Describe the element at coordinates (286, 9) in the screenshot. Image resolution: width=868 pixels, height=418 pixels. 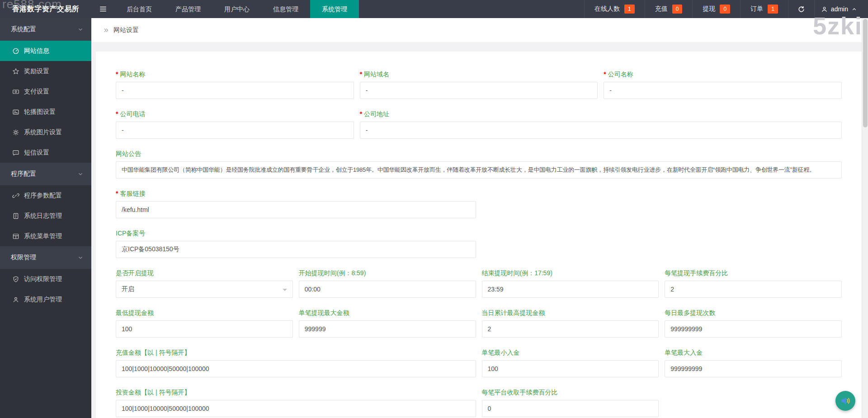
I see `nav-item-info: 信息管理` at that location.